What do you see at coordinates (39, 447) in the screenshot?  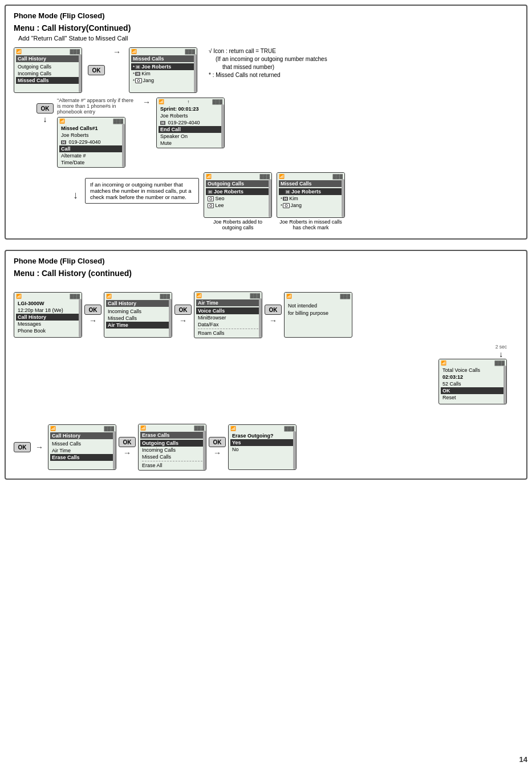 I see `arrow-bottom: →` at bounding box center [39, 447].